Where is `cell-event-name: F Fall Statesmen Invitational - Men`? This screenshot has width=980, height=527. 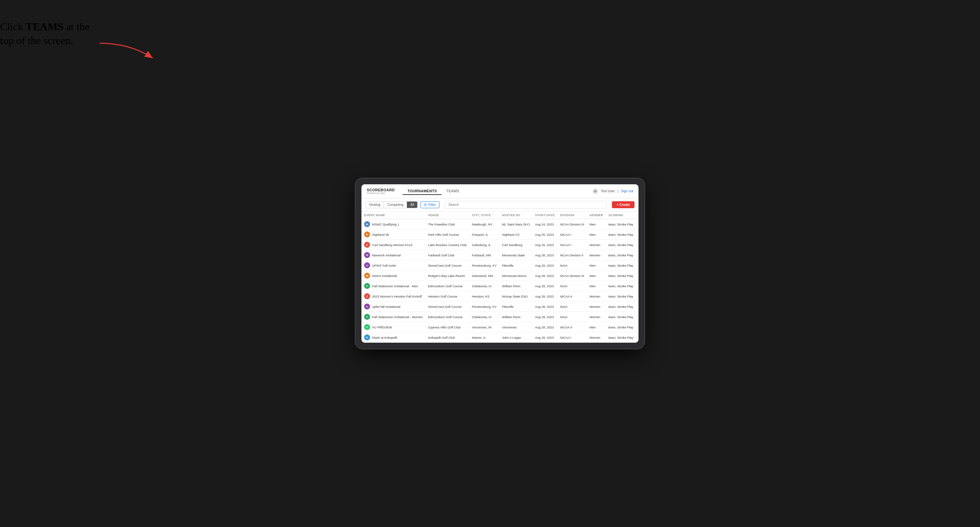 cell-event-name: F Fall Statesmen Invitational - Men is located at coordinates (393, 286).